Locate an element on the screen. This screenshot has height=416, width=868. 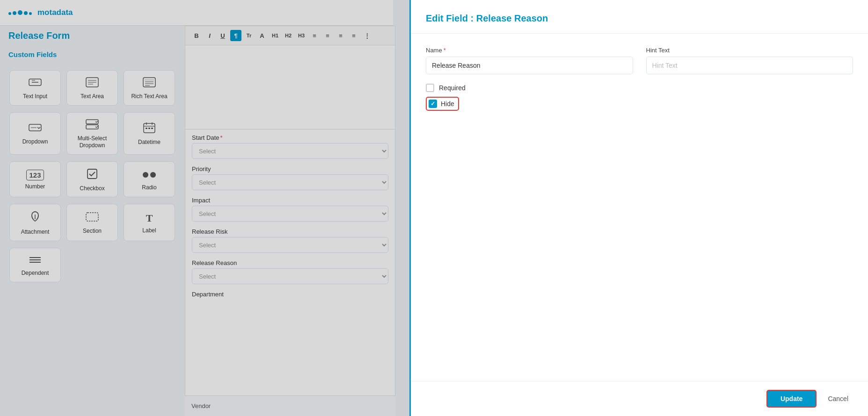
modal-name-field: Name * is located at coordinates (530, 61).